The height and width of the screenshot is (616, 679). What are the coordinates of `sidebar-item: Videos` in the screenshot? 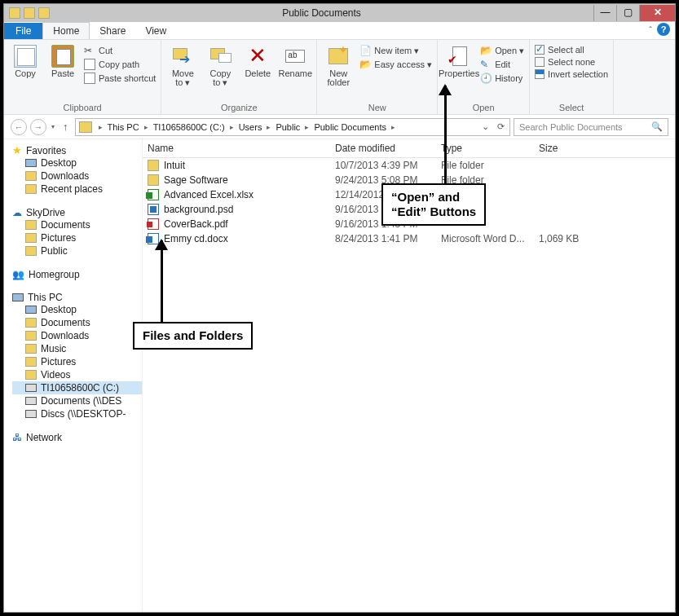 It's located at (77, 375).